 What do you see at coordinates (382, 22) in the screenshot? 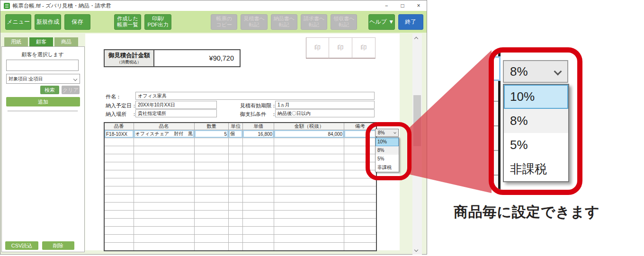
I see `help-button: ヘルプ ▼` at bounding box center [382, 22].